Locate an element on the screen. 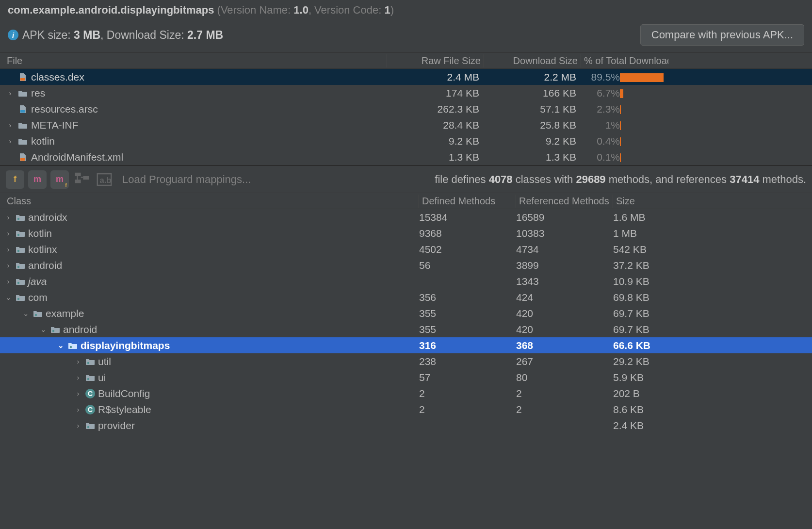  show-fields-button: f is located at coordinates (15, 180).